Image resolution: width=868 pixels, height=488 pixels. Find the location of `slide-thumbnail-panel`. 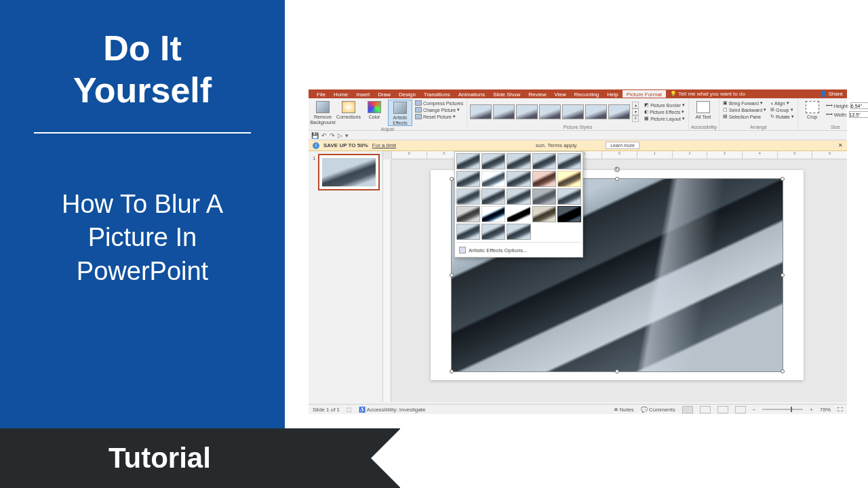

slide-thumbnail-panel is located at coordinates (346, 277).